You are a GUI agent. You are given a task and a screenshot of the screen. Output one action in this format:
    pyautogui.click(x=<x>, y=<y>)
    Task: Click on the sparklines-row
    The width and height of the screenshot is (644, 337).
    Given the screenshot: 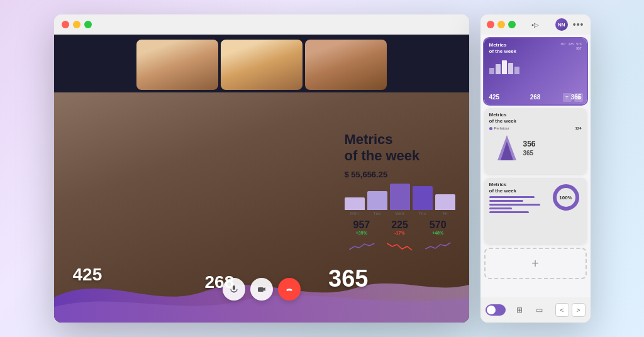 What is the action you would take?
    pyautogui.click(x=400, y=246)
    